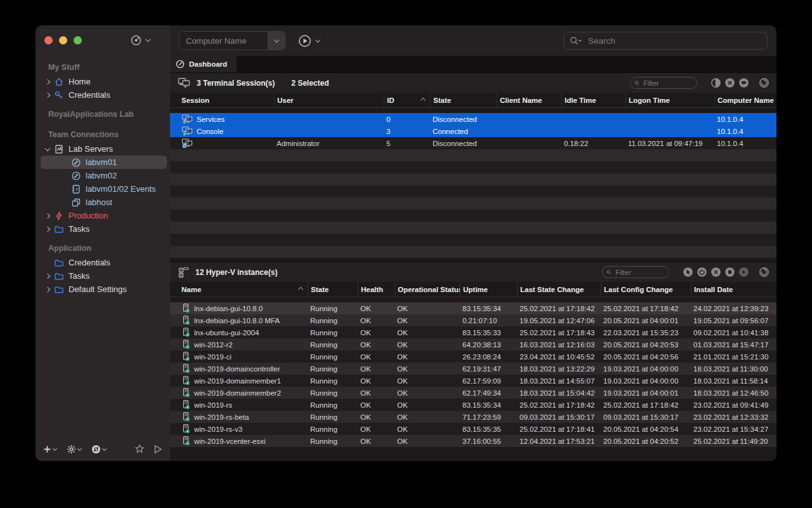 The height and width of the screenshot is (508, 812). What do you see at coordinates (559, 405) in the screenshot?
I see `cell-last_state: 25.02.2021 at 17:18:42` at bounding box center [559, 405].